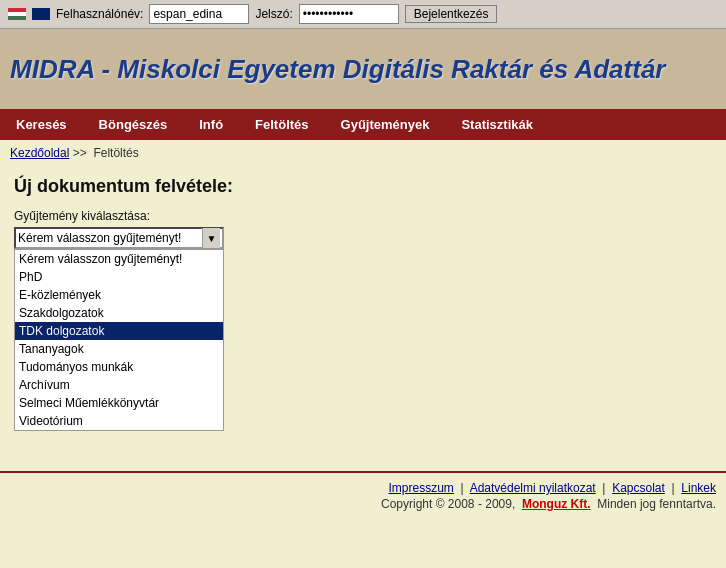 Image resolution: width=726 pixels, height=568 pixels. I want to click on username-label: Felhasználónév:, so click(100, 14).